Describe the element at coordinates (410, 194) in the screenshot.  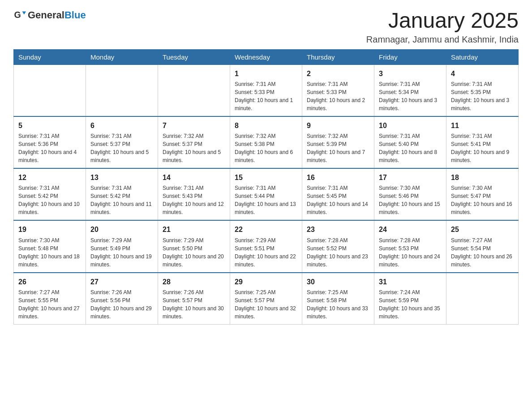
I see `calendar-cell: 17Sunrise: 7:30 AM Sunset: 5:46 PM Dayli…` at that location.